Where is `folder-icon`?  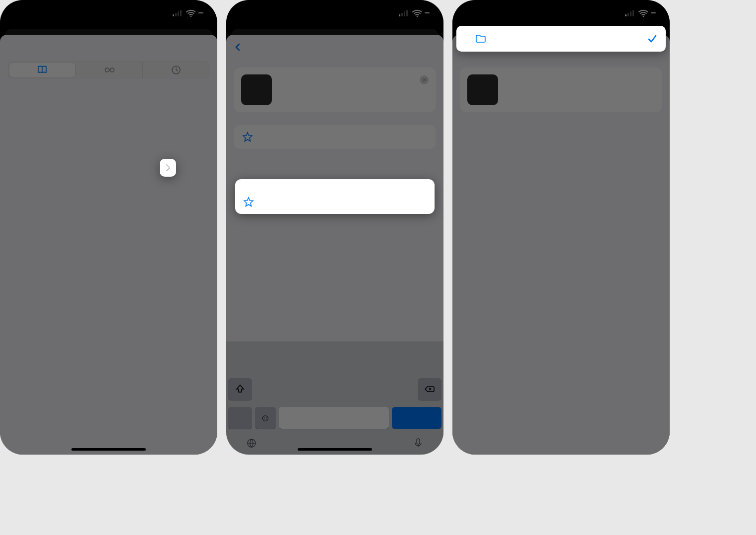 folder-icon is located at coordinates (481, 39).